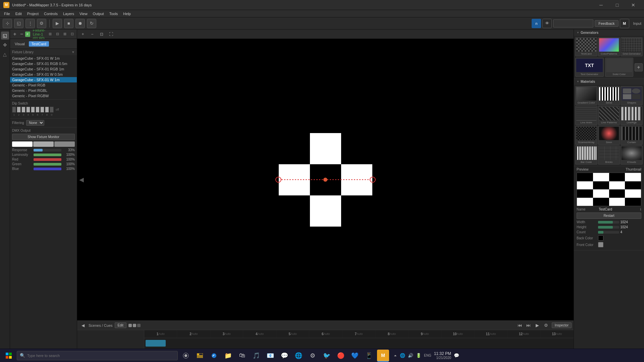 The image size is (644, 362). I want to click on red-slider, so click(48, 160).